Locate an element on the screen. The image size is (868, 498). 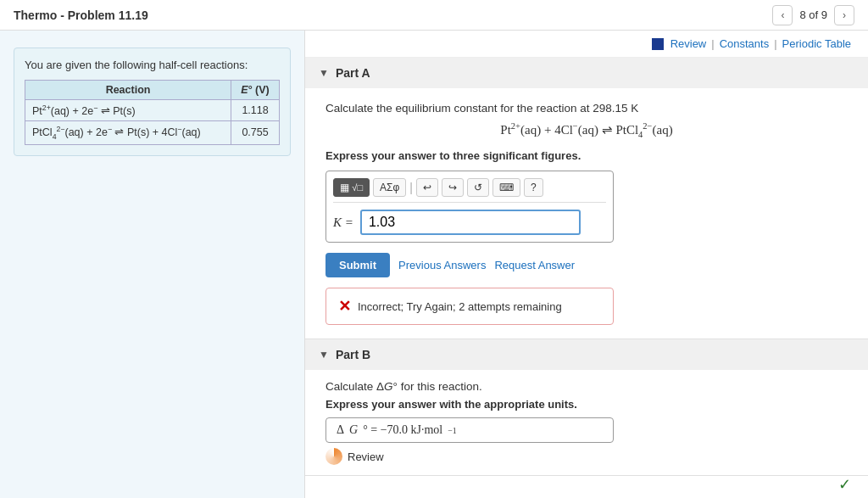
table-row: PtCl42−(aq) + 2e− ⇌ Pt(s) + 4Cl−(aq) 0.7… is located at coordinates (153, 133).